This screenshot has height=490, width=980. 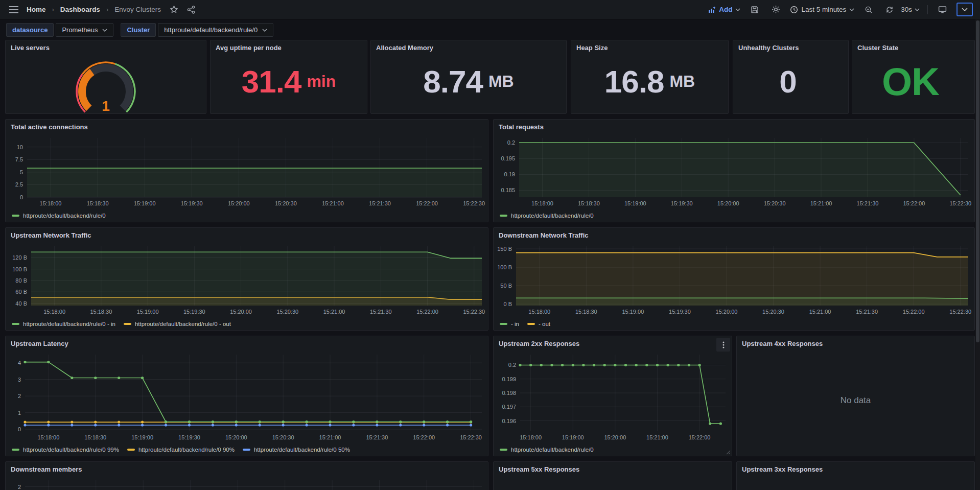 I want to click on settings-button, so click(x=776, y=10).